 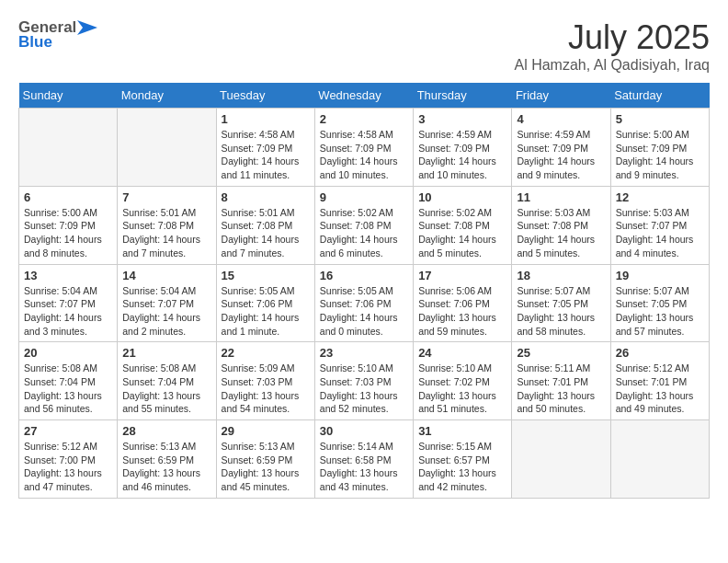 I want to click on day-info: Sunrise: 5:09 AMSunset: 7:03 PMDaylight:…, so click(x=266, y=388).